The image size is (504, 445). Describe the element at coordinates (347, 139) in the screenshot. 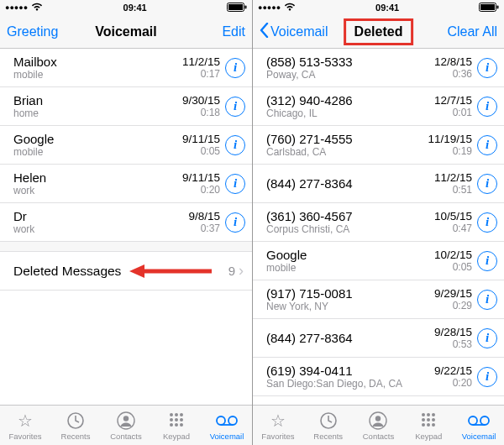

I see `row-name: (760) 271-4555` at that location.